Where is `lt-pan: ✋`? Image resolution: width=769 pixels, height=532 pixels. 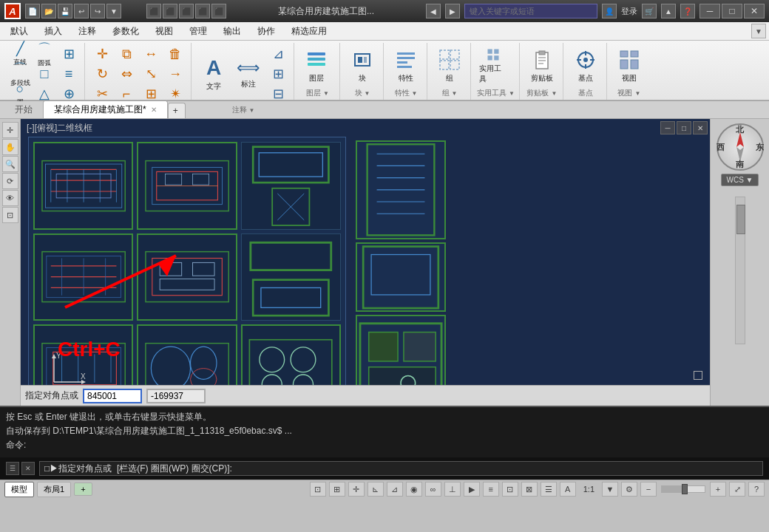 lt-pan: ✋ is located at coordinates (10, 147).